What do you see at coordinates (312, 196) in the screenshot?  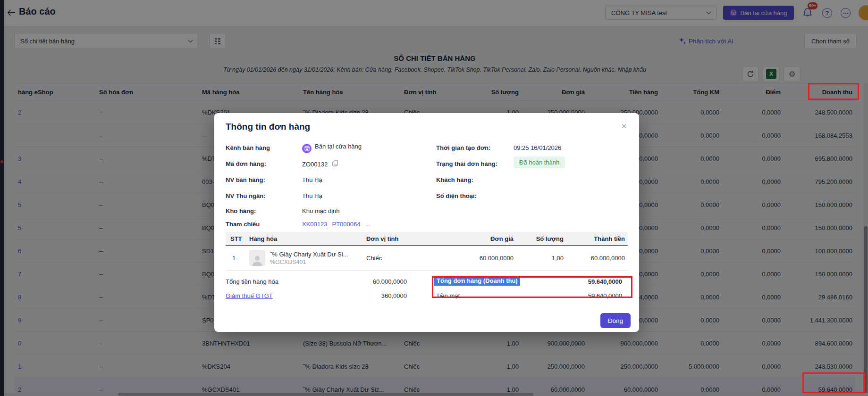 I see `cashier-value: Thu Hạ` at bounding box center [312, 196].